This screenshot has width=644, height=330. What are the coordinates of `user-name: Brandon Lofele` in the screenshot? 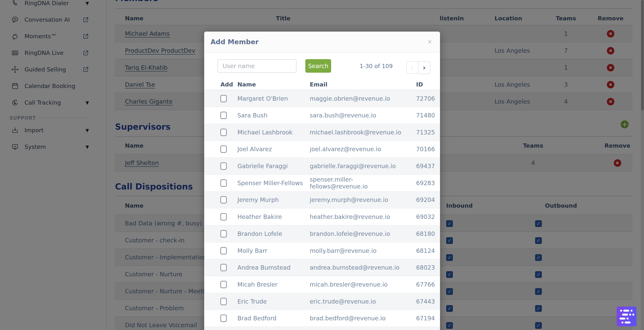 It's located at (267, 234).